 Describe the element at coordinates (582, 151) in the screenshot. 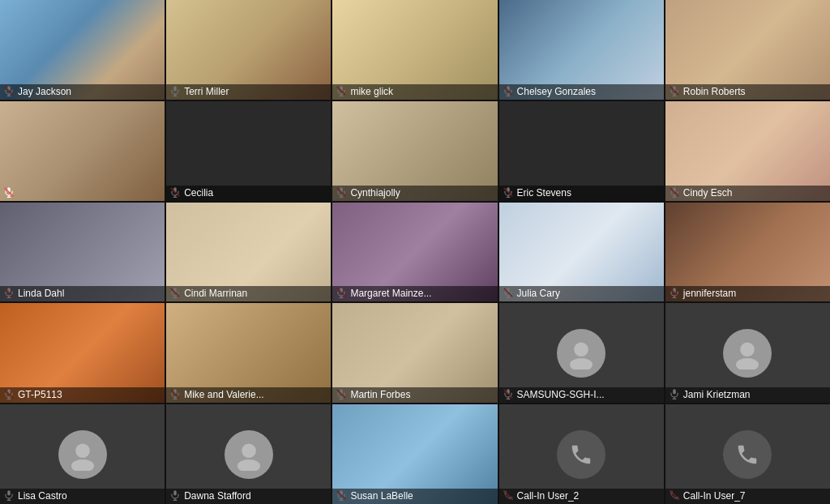

I see `participant-cell-eric-stevens: Eric Stevens` at that location.